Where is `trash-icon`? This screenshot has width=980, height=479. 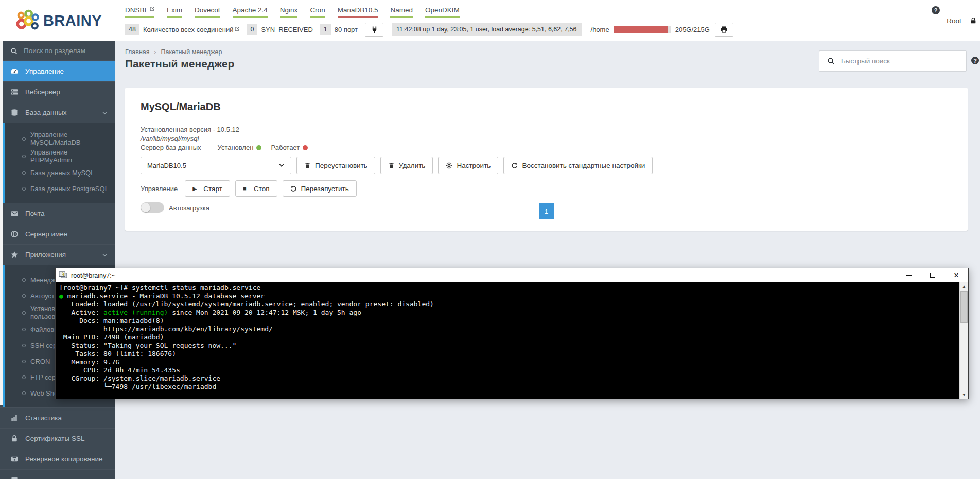
trash-icon is located at coordinates (308, 166).